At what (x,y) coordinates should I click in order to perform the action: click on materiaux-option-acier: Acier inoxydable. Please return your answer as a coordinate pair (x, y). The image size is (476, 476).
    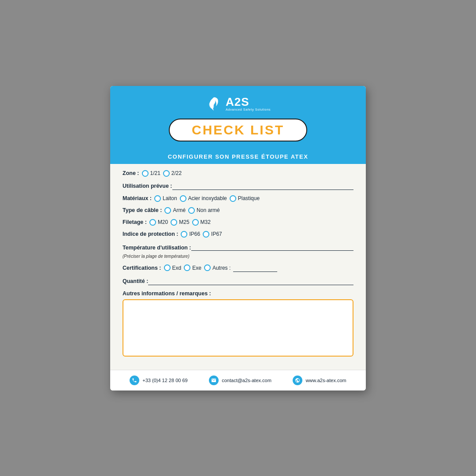
    Looking at the image, I should click on (204, 198).